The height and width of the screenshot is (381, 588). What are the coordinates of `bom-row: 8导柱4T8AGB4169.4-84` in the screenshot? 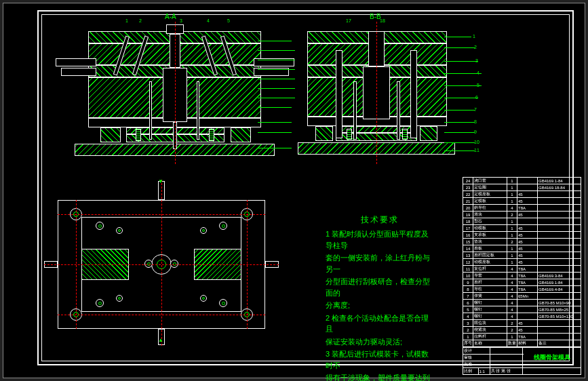 It's located at (522, 289).